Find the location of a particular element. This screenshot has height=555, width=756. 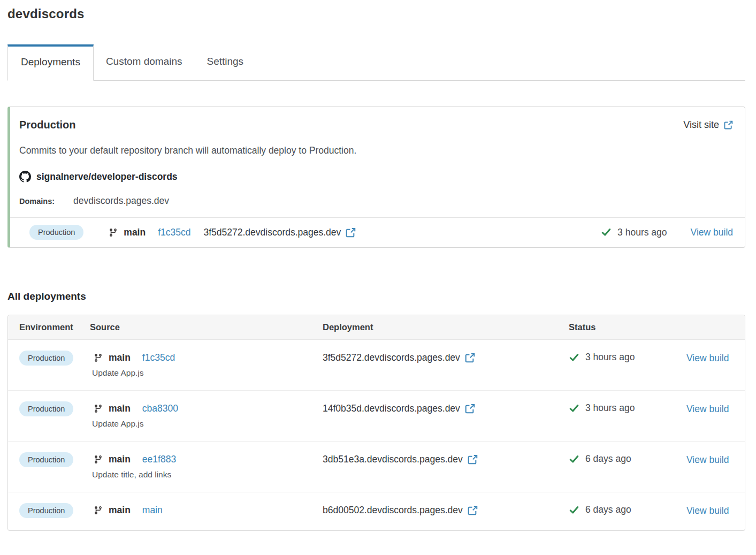

table-row: Production main ee1f883 Update title, ad… is located at coordinates (377, 467).